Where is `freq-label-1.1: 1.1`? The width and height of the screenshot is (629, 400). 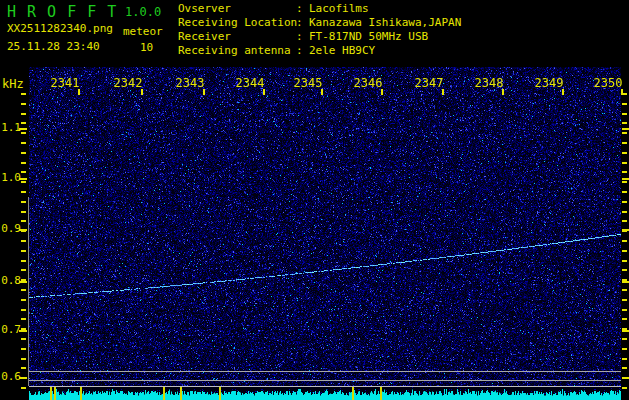
freq-label-1.1: 1.1 is located at coordinates (10, 128).